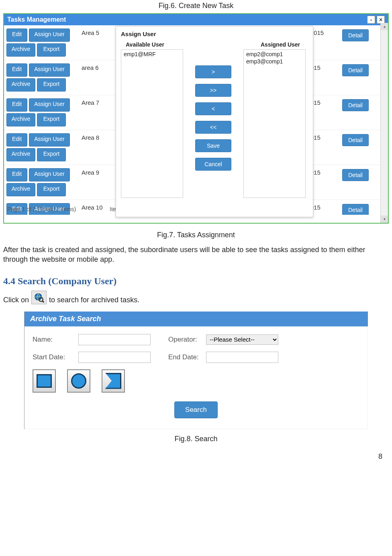 The image size is (392, 556). Describe the element at coordinates (16, 300) in the screenshot. I see `inline-text-before: Click on` at that location.